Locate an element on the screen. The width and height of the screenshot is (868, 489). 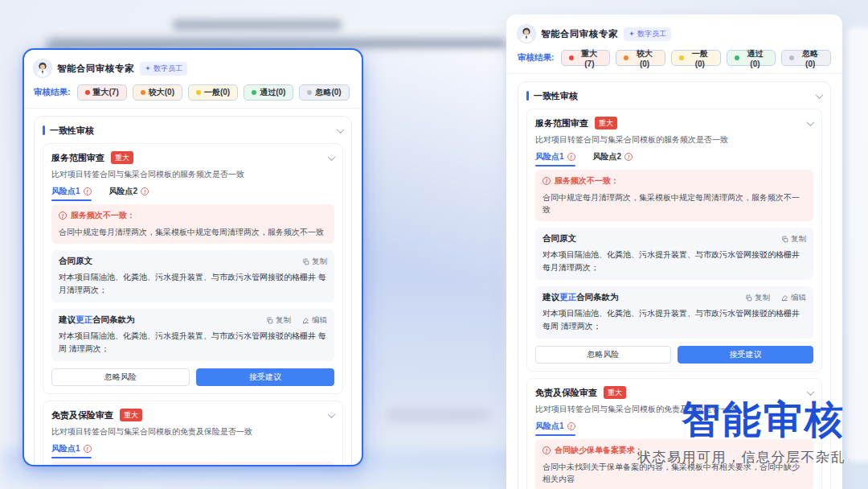
risk-point-tabs: 风险点1 风险点2 is located at coordinates (674, 159).